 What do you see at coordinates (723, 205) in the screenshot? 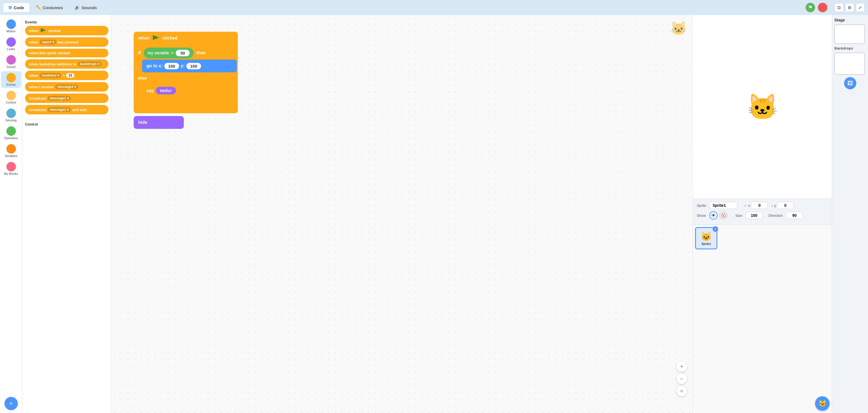
I see `sprite-name-input` at bounding box center [723, 205].